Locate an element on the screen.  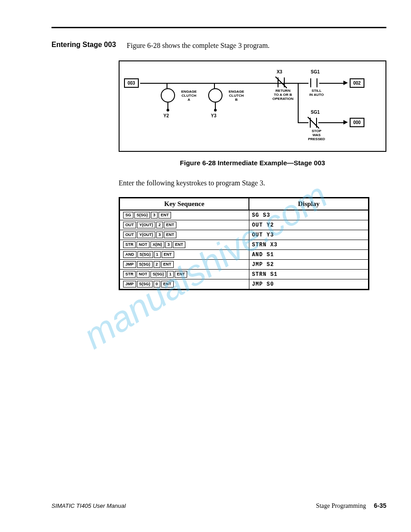
sg1-top-contact is located at coordinates (314, 83).